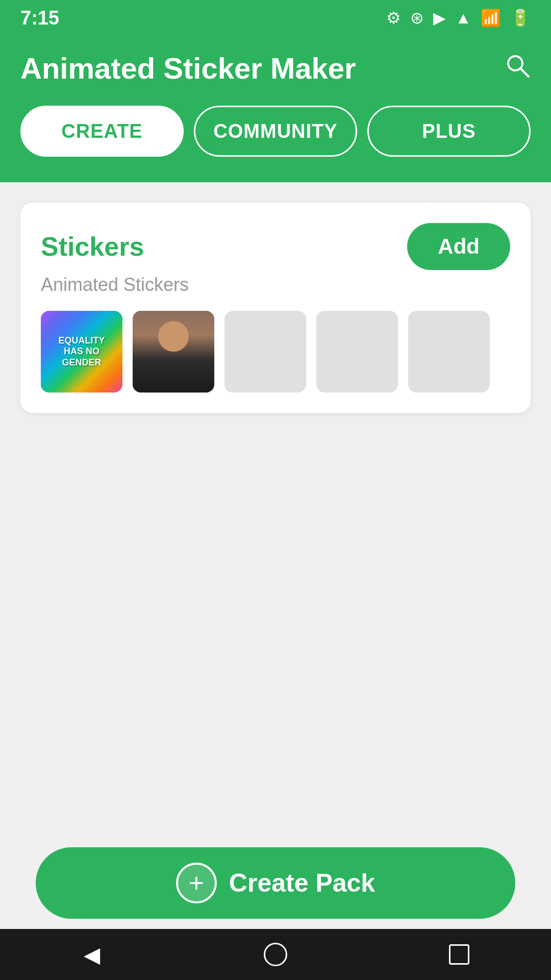 This screenshot has width=551, height=980. I want to click on search-icon, so click(517, 68).